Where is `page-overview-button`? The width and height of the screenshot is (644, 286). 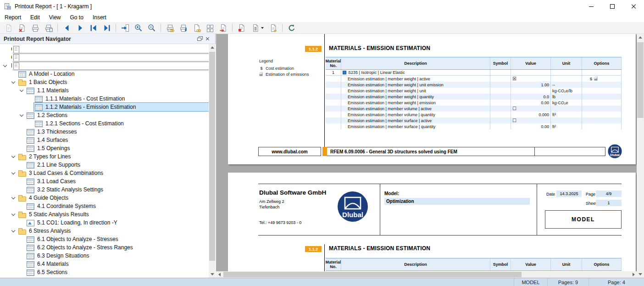
page-overview-button is located at coordinates (210, 28).